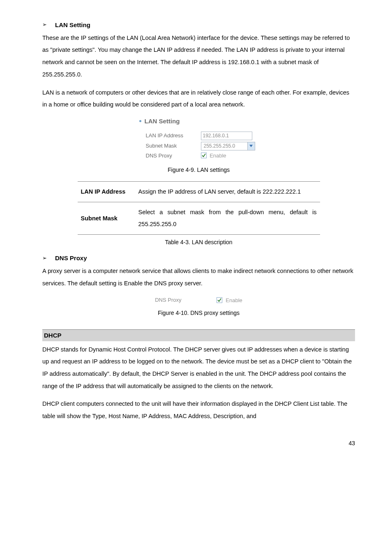  I want to click on cell-subnet-desc: Select a subnet mask from the pull-down …, so click(228, 219).